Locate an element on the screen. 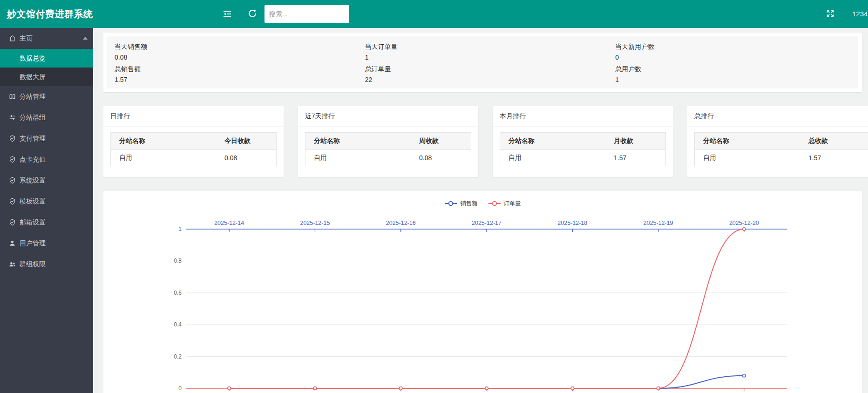 The height and width of the screenshot is (393, 868). sidebar-item-substation-groups: 分站群组 is located at coordinates (47, 117).